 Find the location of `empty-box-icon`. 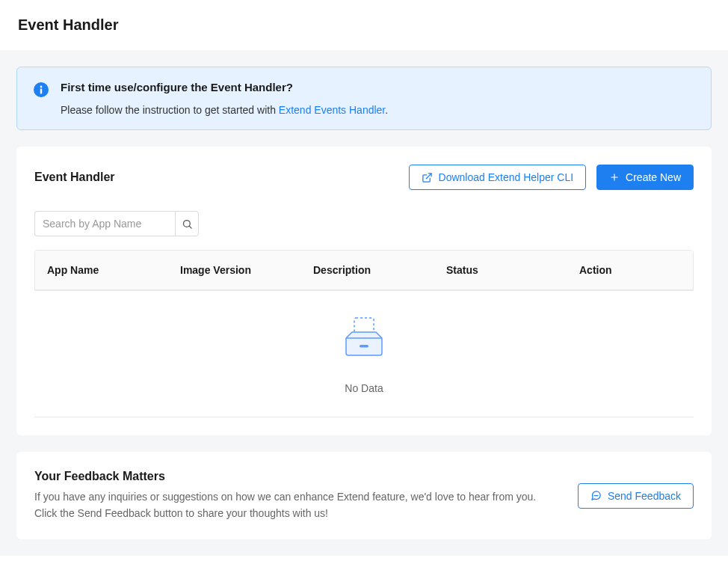

empty-box-icon is located at coordinates (364, 337).